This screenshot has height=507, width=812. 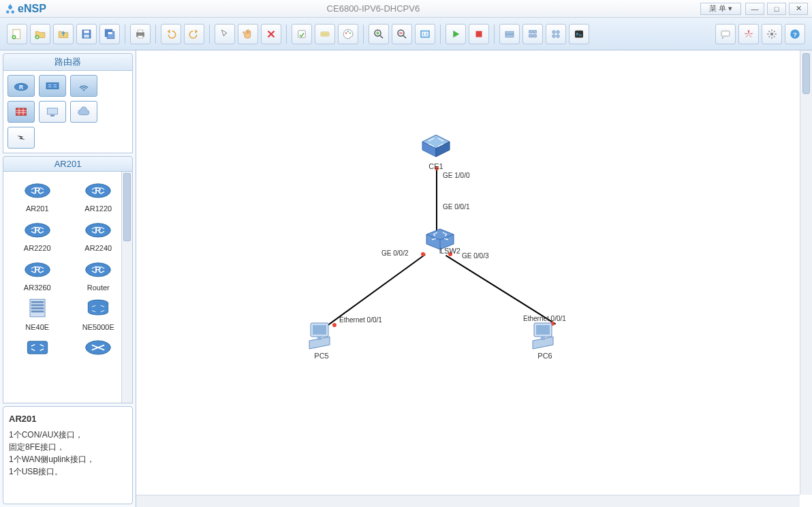 I want to click on huawei-button, so click(x=749, y=34).